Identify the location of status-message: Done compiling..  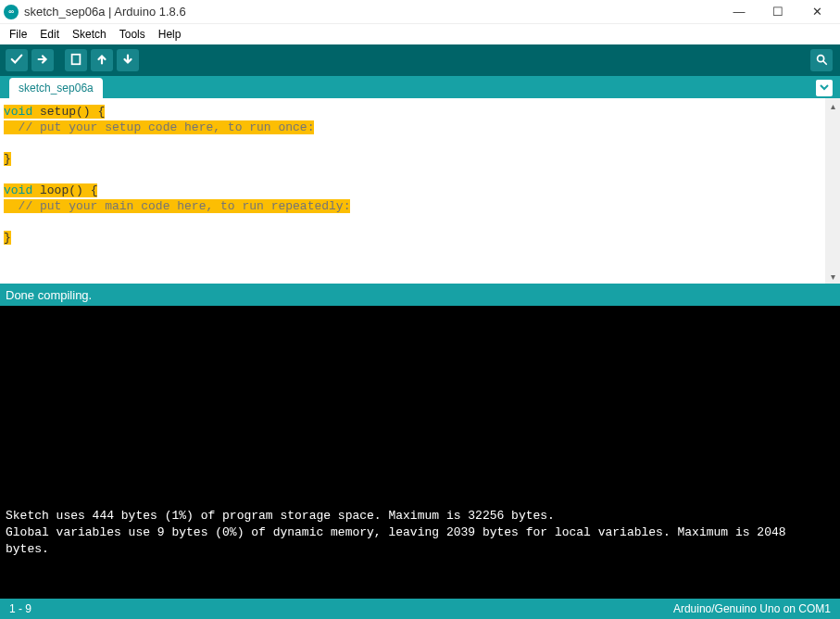
(48, 295).